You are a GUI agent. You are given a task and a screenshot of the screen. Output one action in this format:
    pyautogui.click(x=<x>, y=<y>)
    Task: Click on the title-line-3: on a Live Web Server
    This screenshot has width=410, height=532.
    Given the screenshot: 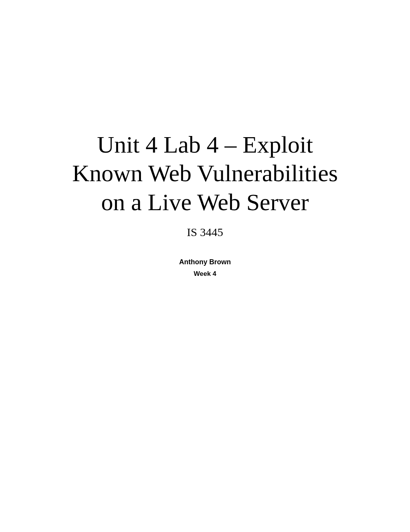 What is the action you would take?
    pyautogui.click(x=205, y=202)
    